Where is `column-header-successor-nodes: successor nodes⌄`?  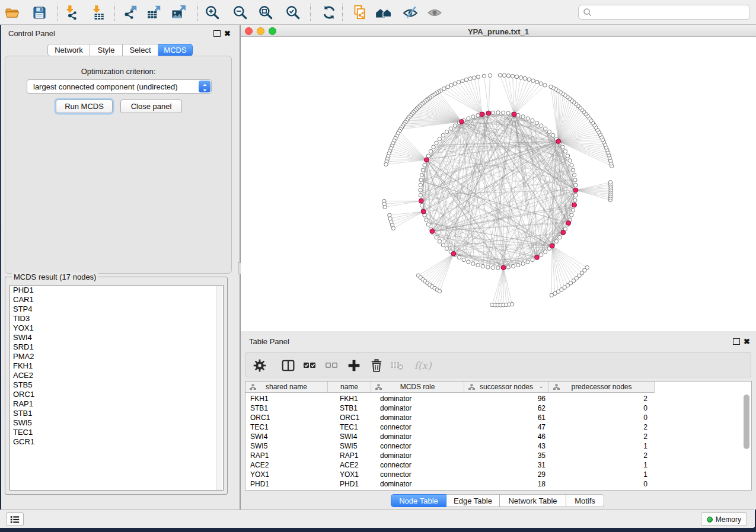
column-header-successor-nodes: successor nodes⌄ is located at coordinates (506, 387).